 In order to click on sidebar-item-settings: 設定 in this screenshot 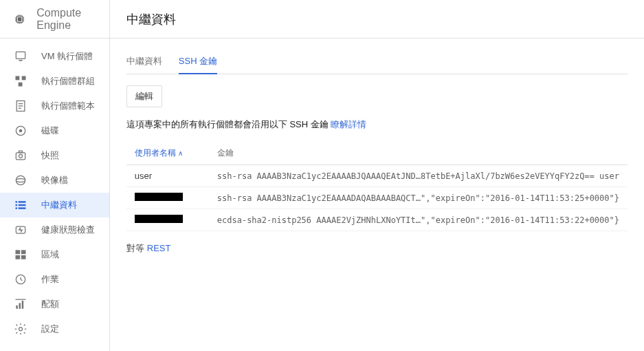, I will do `click(55, 329)`.